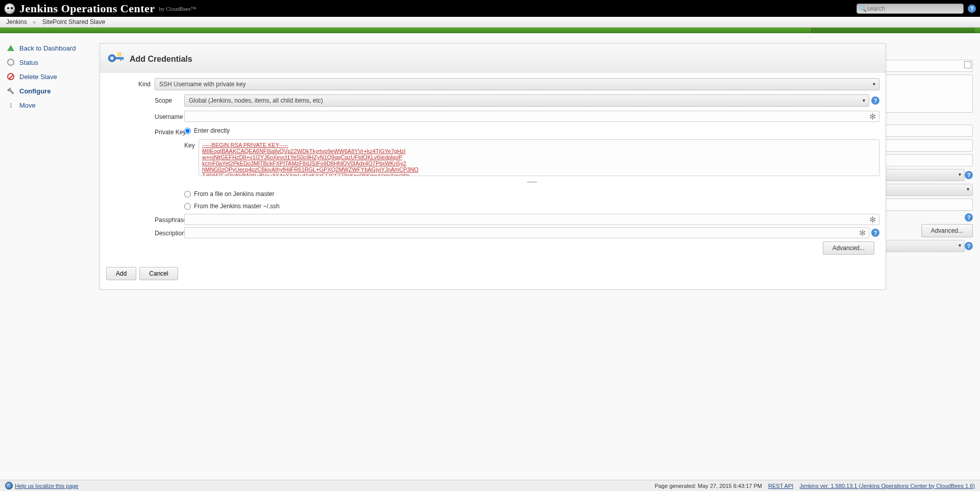  Describe the element at coordinates (11, 91) in the screenshot. I see `wrench-icon` at that location.